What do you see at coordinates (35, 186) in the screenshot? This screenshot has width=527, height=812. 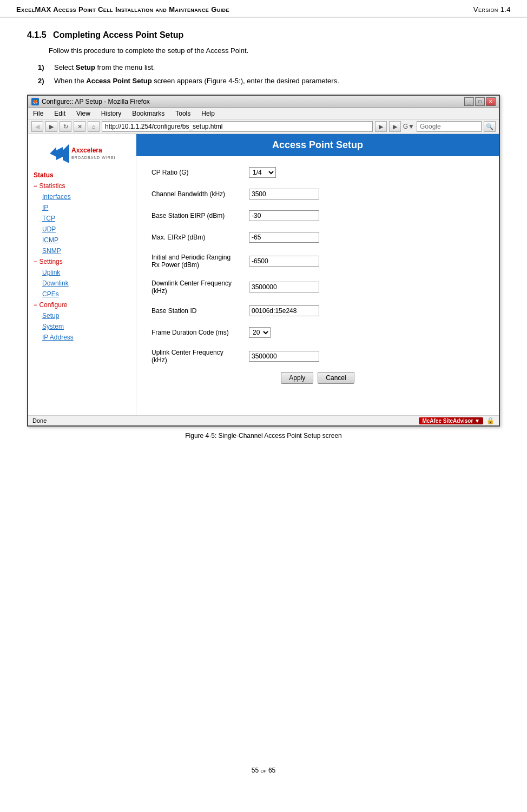 I see `minus-icon: −` at bounding box center [35, 186].